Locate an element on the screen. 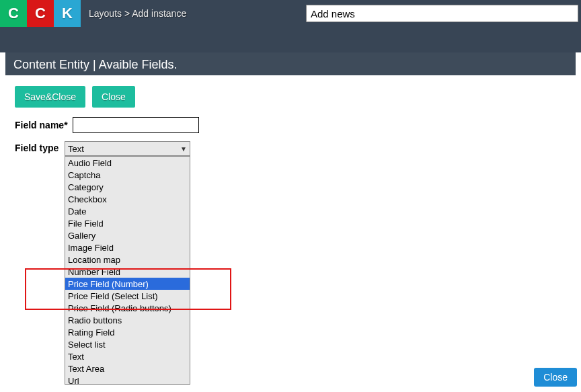 This screenshot has width=581, height=392. panel-title: Content Entity | Avaible Fields. is located at coordinates (290, 64).